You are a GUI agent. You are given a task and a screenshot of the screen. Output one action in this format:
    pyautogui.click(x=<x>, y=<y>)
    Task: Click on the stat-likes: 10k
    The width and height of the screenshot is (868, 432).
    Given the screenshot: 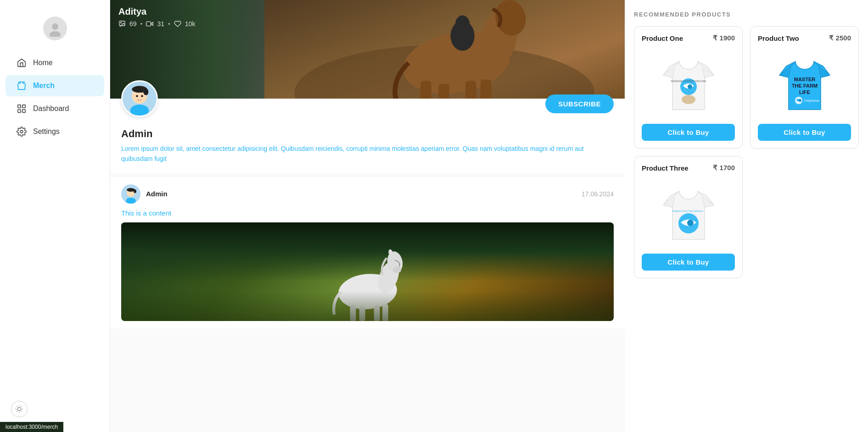 What is the action you would take?
    pyautogui.click(x=190, y=24)
    